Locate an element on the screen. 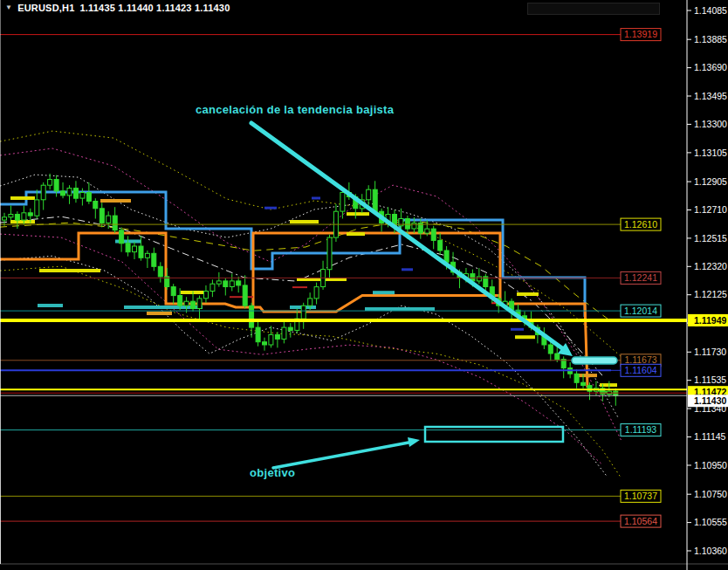 The width and height of the screenshot is (728, 570). axis-tick-label: 1.13300 is located at coordinates (711, 124).